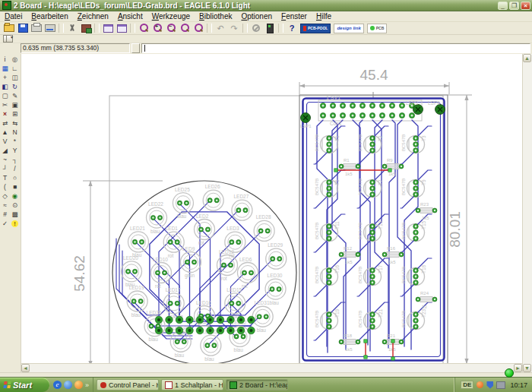 The height and width of the screenshot is (392, 532). I want to click on tool-add-button: ⊞, so click(15, 114).